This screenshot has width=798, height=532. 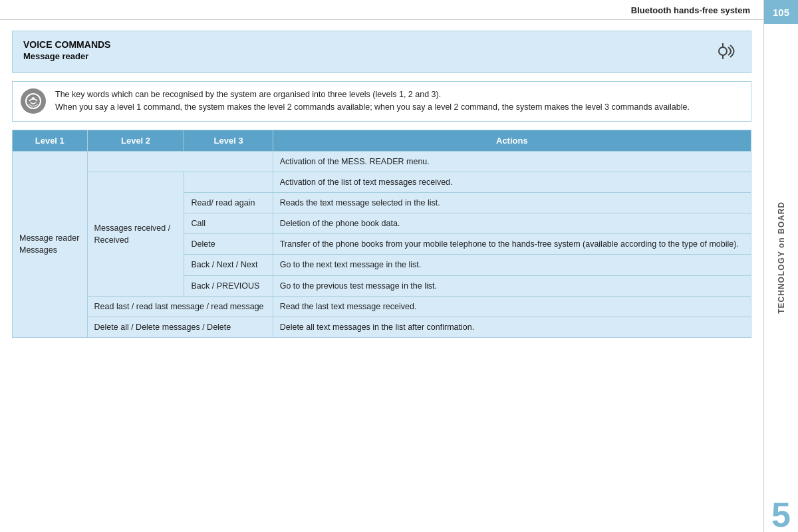 What do you see at coordinates (382, 161) in the screenshot?
I see `table-row: Message readerMessages Activation of the…` at bounding box center [382, 161].